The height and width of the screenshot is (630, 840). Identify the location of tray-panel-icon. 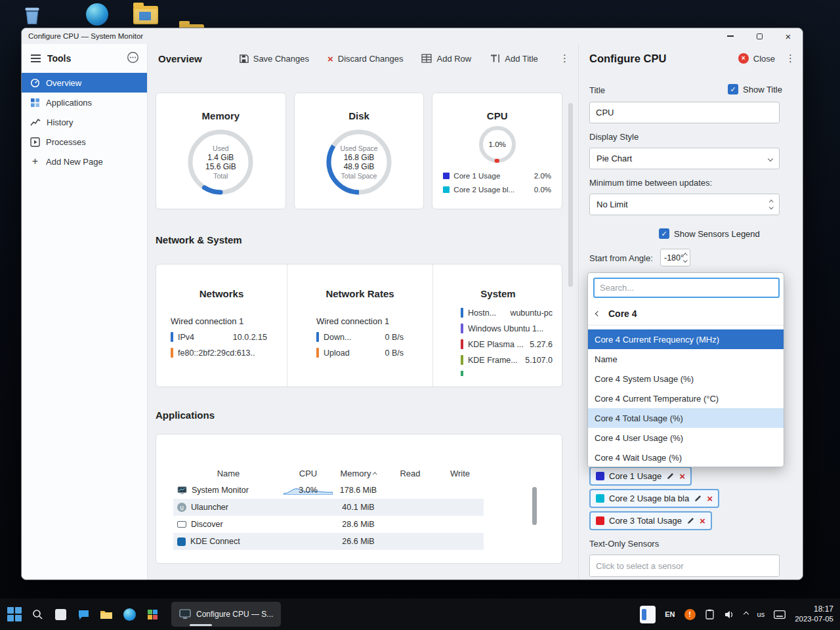
(648, 614).